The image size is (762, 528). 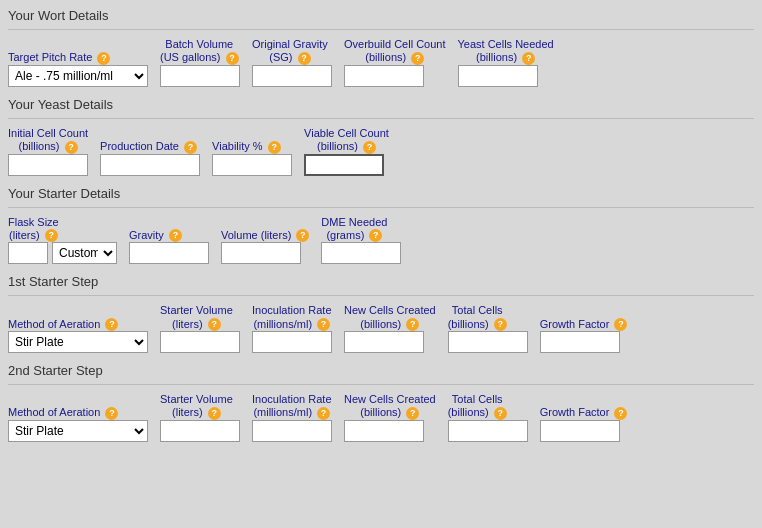 What do you see at coordinates (584, 325) in the screenshot?
I see `step1-growth-label: Growth Factor ?` at bounding box center [584, 325].